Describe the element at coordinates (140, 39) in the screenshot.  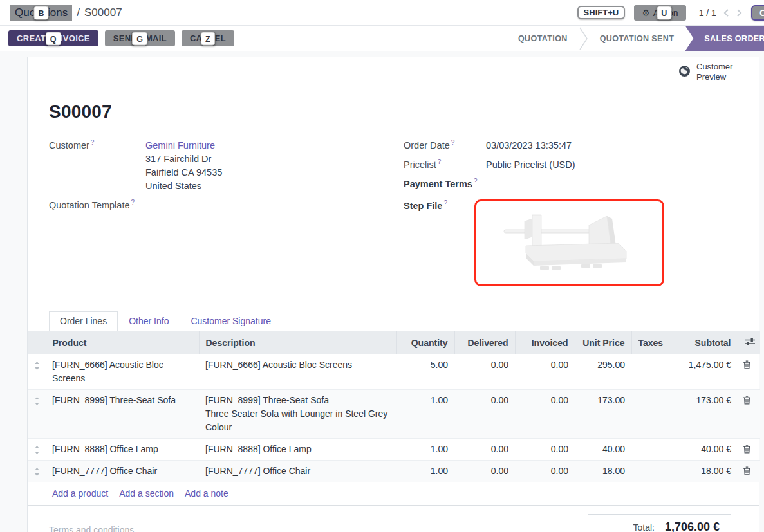
I see `send-email-button: SEND EMAIL G` at that location.